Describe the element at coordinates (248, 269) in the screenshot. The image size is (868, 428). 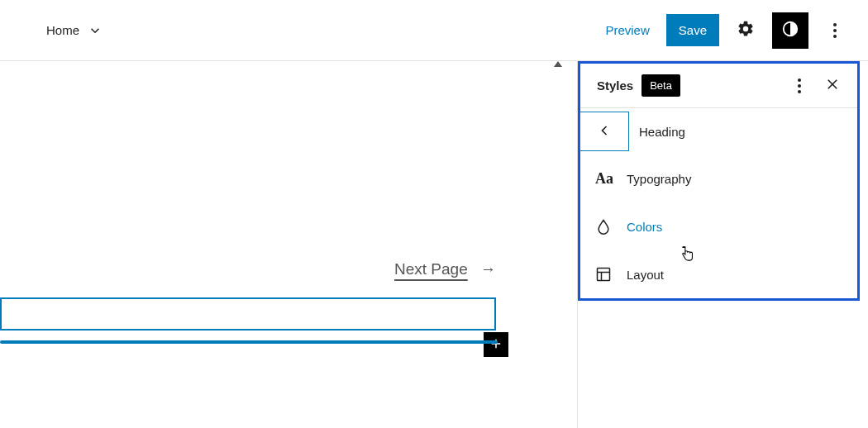
I see `next-page-link: Next Page →` at that location.